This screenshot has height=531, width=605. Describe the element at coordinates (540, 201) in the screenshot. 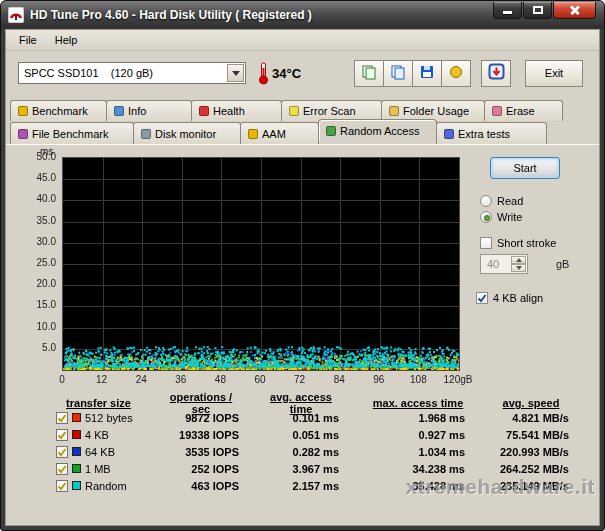

I see `read-radio: Read` at that location.